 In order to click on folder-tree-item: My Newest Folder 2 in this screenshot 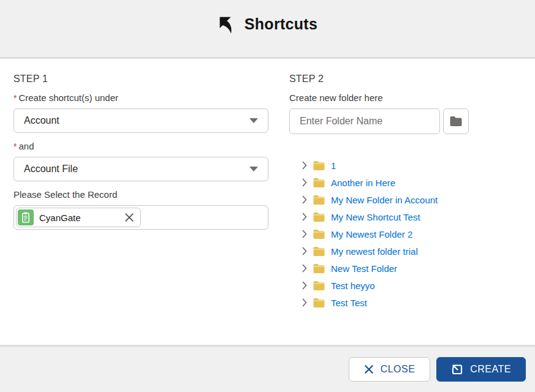, I will do `click(414, 234)`.